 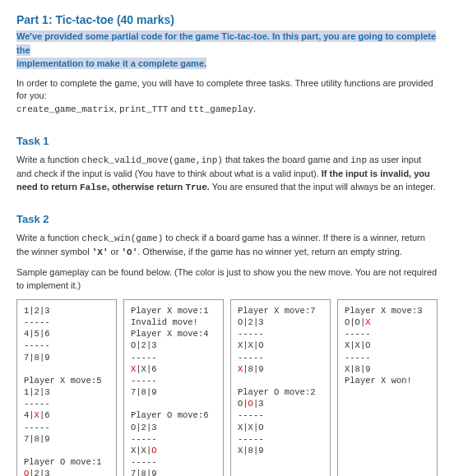 What do you see at coordinates (144, 439) in the screenshot?
I see `c2-l12: -----` at bounding box center [144, 439].